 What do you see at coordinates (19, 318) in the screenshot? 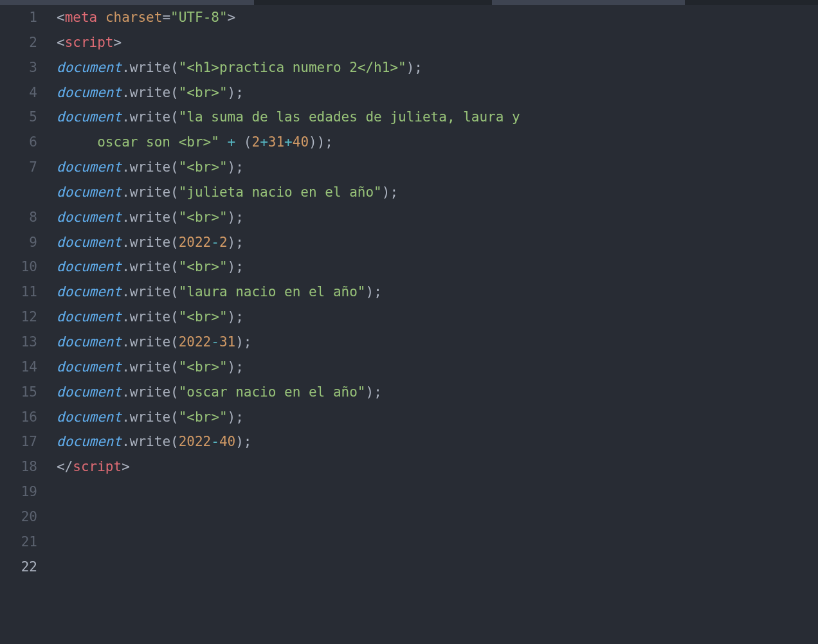
I see `line-number: 12` at bounding box center [19, 318].